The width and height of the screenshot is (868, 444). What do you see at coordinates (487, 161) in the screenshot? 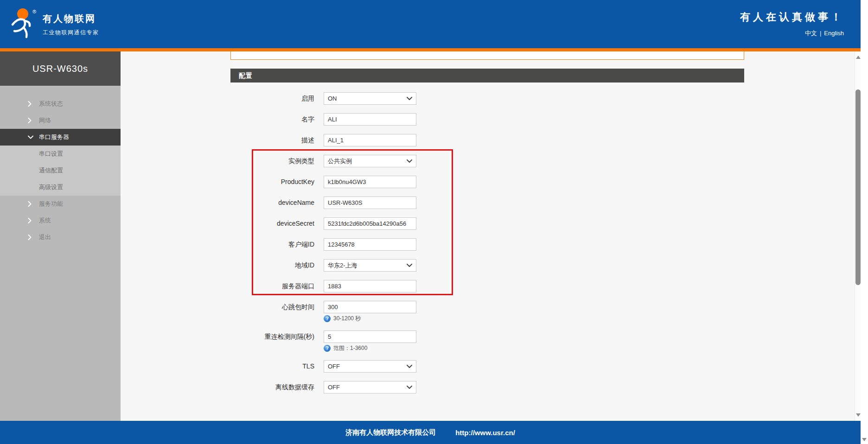
I see `field-row-instance-type: 实例类型 公共实例` at bounding box center [487, 161].